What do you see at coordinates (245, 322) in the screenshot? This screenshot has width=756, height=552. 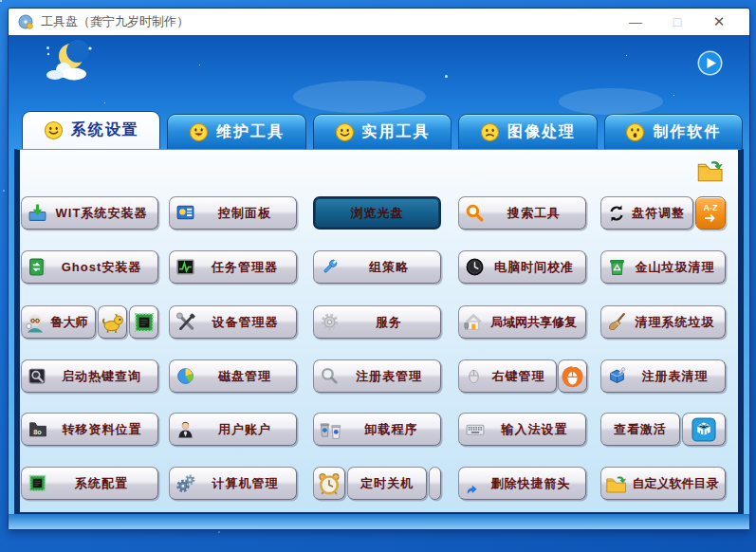 I see `button-label: 设备管理器` at bounding box center [245, 322].